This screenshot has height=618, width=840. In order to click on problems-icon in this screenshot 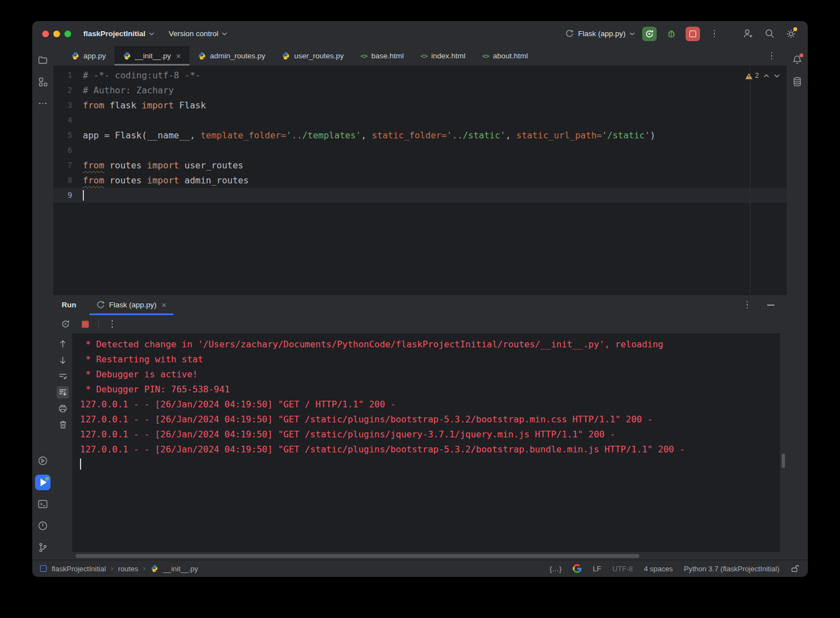, I will do `click(43, 526)`.